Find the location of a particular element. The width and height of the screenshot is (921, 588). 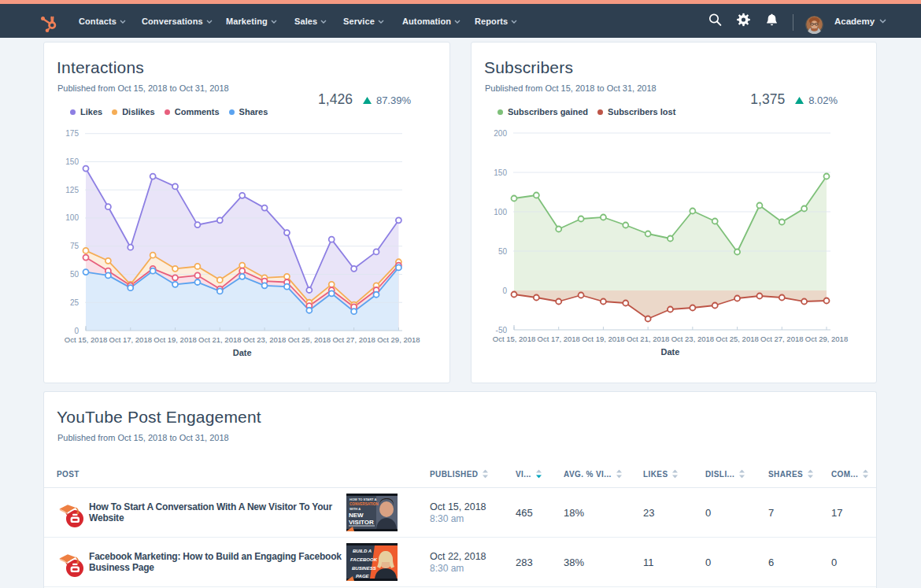

dislikes-cell: 0 is located at coordinates (708, 562).